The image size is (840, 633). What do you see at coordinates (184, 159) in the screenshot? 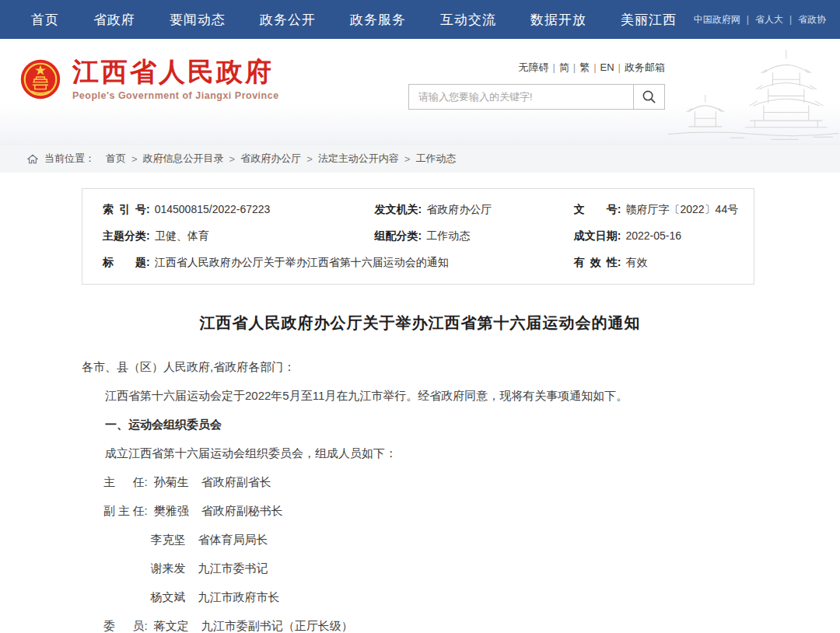
I see `breadcrumb-item-disclosure-catalog: 政府信息公开目录` at bounding box center [184, 159].